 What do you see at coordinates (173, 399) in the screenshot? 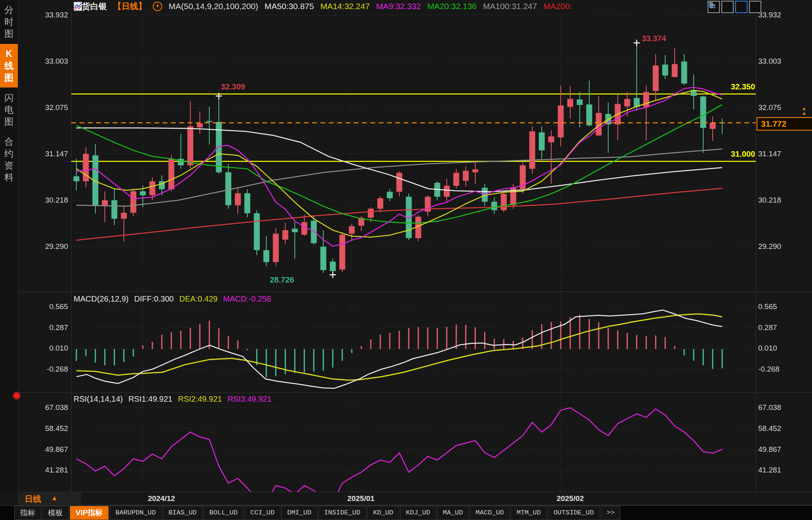
I see `rsi-header: RSI(14,14,14) RSI1:49.921 RSI2:49.921 RS…` at bounding box center [173, 399].